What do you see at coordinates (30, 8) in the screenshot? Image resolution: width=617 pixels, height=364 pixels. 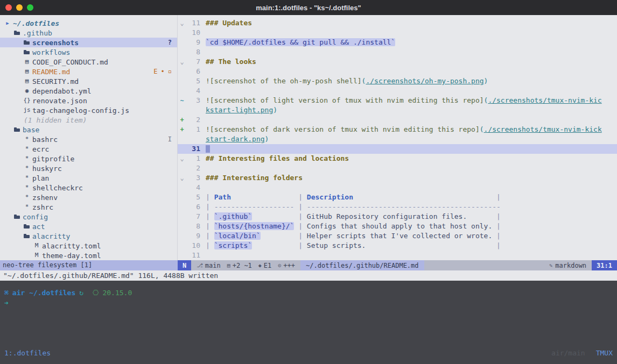 I see `fullscreen-button` at bounding box center [30, 8].